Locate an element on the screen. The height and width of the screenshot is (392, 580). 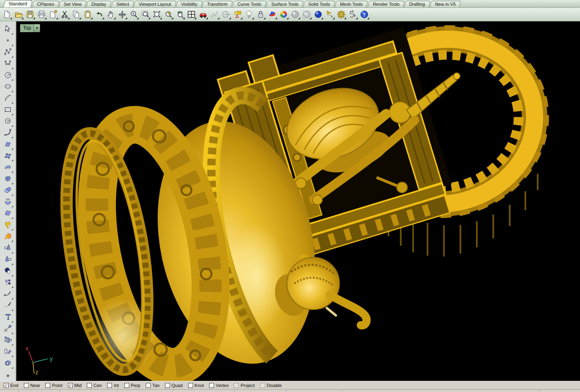
osnap-cen-checkbox is located at coordinates (89, 385).